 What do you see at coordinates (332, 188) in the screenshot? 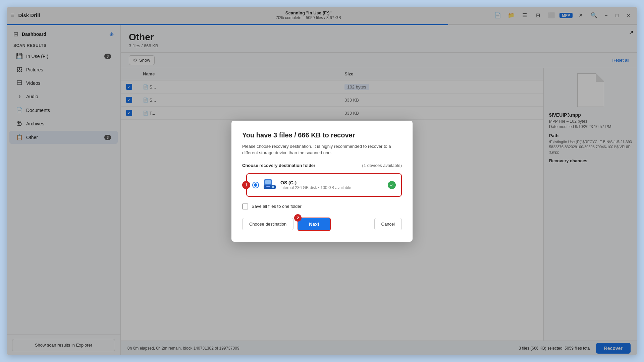
I see `device-desc: Internal 236 GB disk • 100 GB available` at bounding box center [332, 188].